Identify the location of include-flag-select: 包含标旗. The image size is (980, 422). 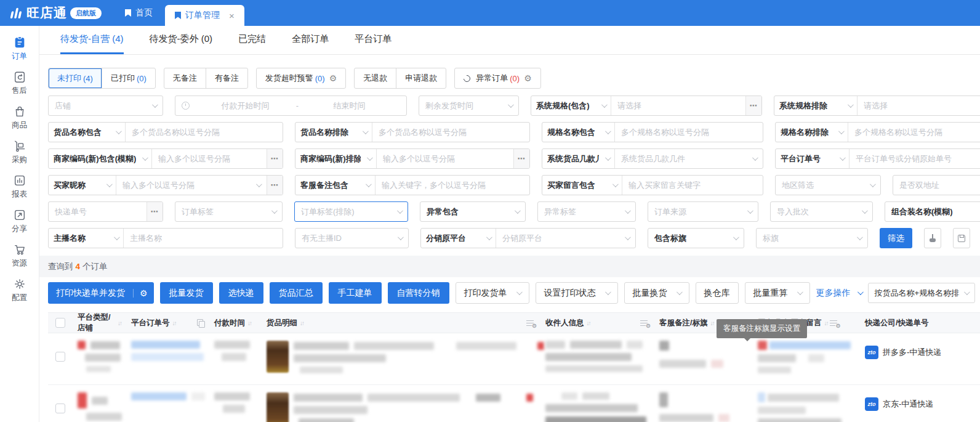
(696, 238).